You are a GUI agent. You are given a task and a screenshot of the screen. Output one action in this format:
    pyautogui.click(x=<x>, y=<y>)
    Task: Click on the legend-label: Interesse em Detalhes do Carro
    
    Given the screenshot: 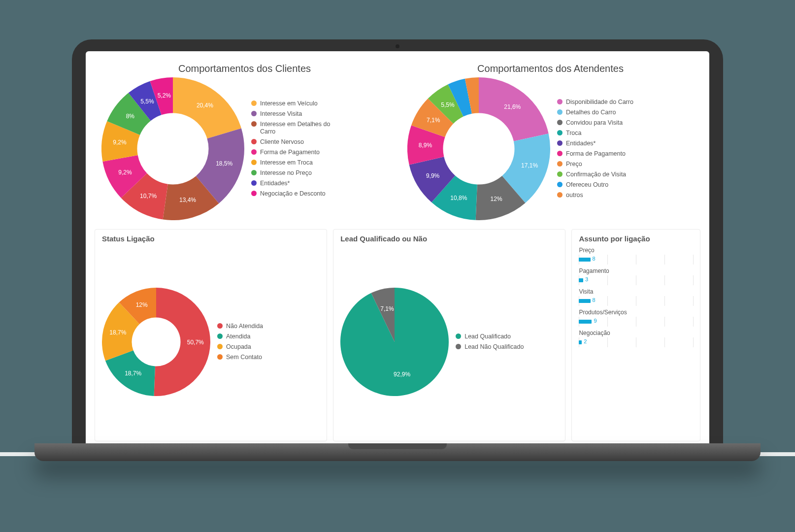 What is the action you would take?
    pyautogui.click(x=302, y=128)
    